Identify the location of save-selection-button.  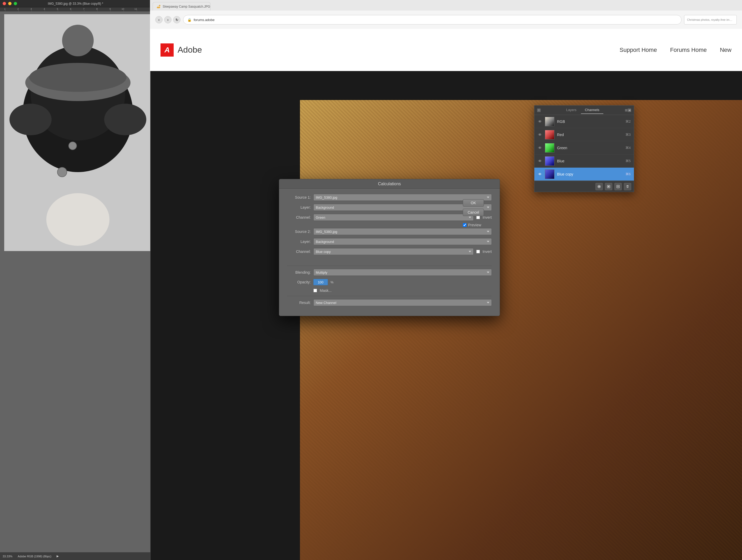
(608, 187).